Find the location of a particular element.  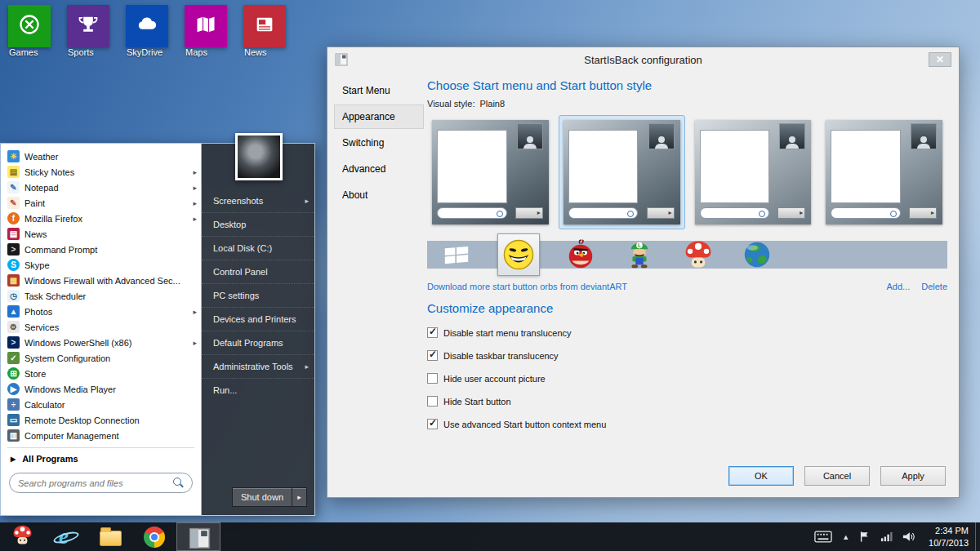

delete-orb-link: Delete is located at coordinates (934, 287).